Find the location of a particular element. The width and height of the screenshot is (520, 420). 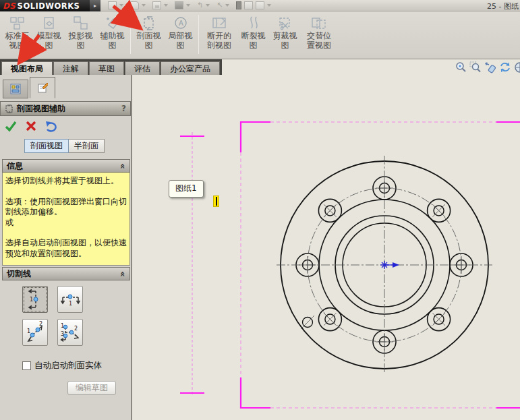

crop-view-button: 剪裁视图 is located at coordinates (285, 32).